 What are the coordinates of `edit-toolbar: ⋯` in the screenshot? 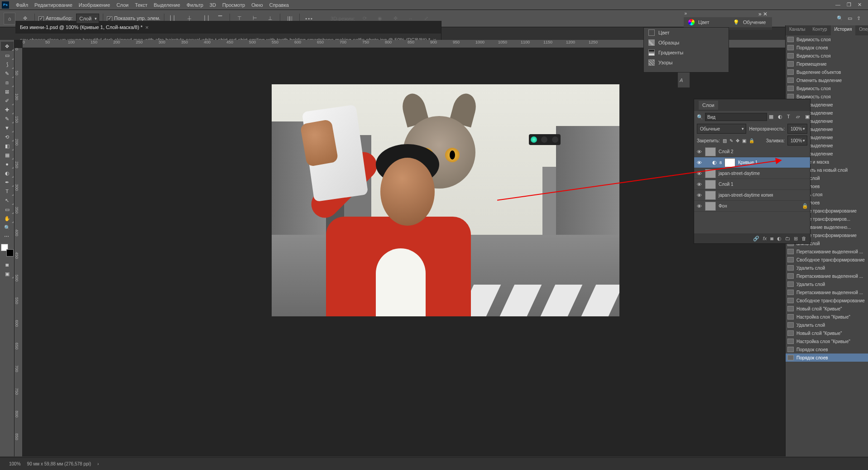 It's located at (7, 237).